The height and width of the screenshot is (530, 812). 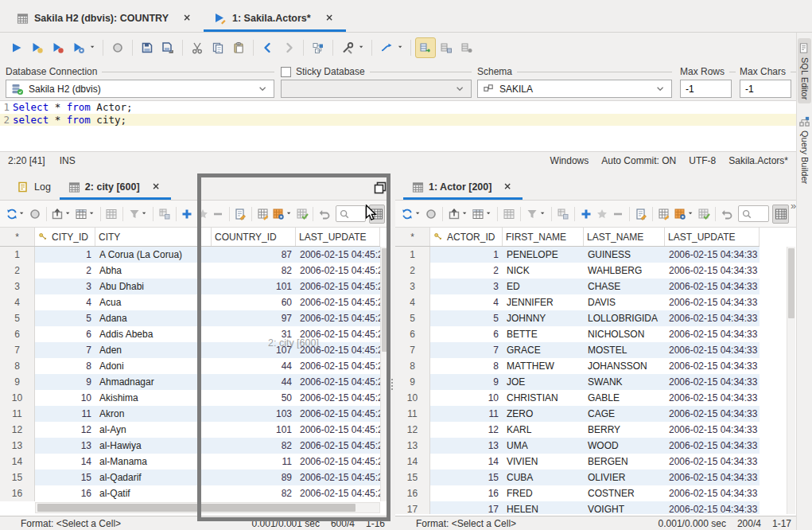 What do you see at coordinates (65, 237) in the screenshot?
I see `column-header: CITY_ID` at bounding box center [65, 237].